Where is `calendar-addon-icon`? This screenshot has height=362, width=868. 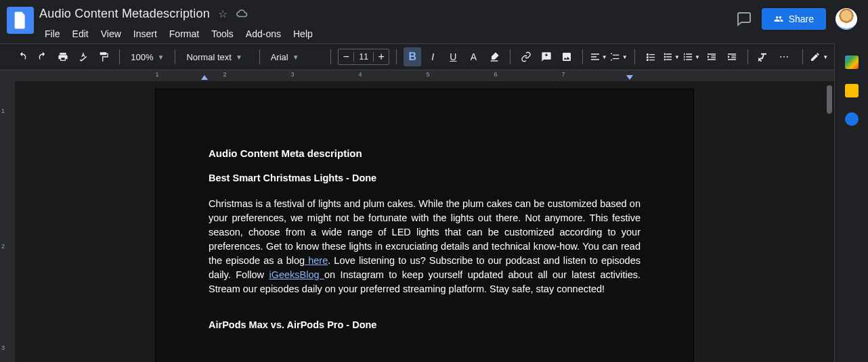 calendar-addon-icon is located at coordinates (852, 62).